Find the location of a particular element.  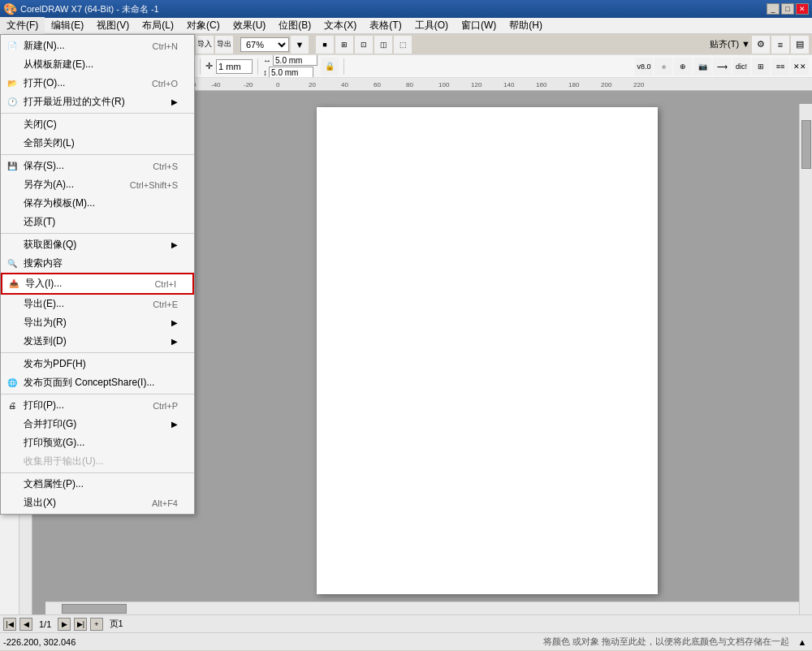

menu-tools: 工具(O) is located at coordinates (432, 26).